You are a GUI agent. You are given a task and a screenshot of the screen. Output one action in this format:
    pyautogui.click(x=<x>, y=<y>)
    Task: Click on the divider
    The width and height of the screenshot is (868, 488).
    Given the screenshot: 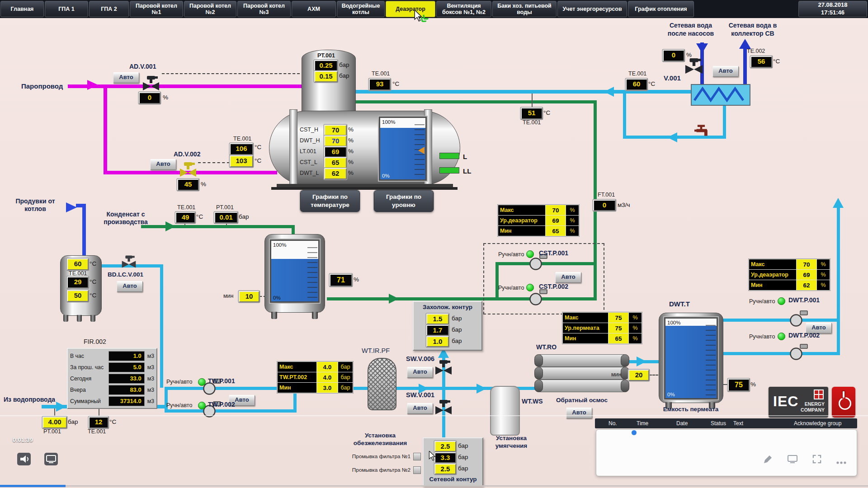 What is the action you would take?
    pyautogui.click(x=434, y=416)
    